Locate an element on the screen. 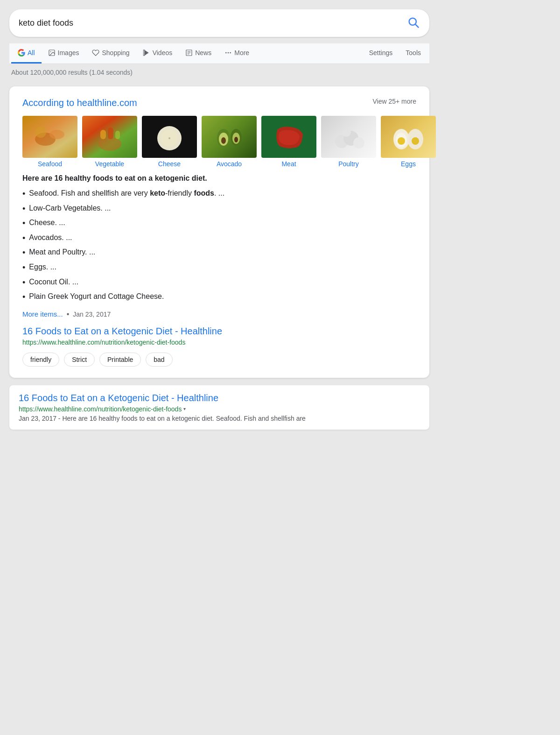  avocado-image is located at coordinates (229, 137).